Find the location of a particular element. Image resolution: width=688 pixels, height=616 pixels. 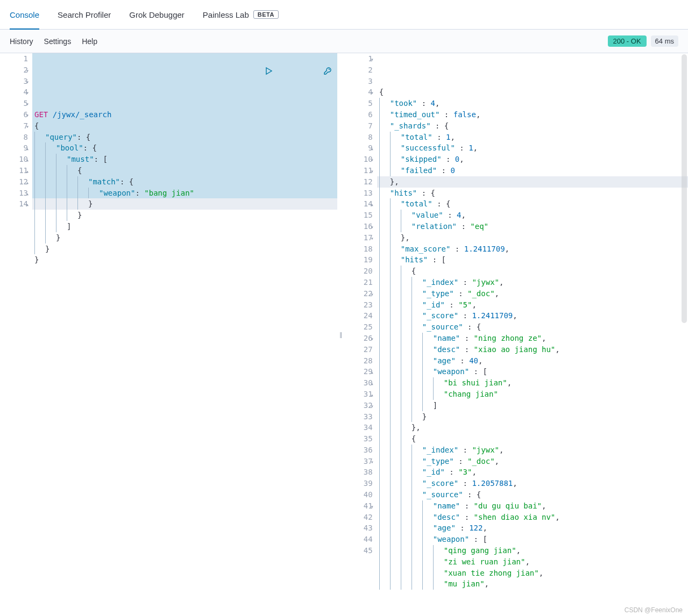

line-number: 23 is located at coordinates (359, 305).